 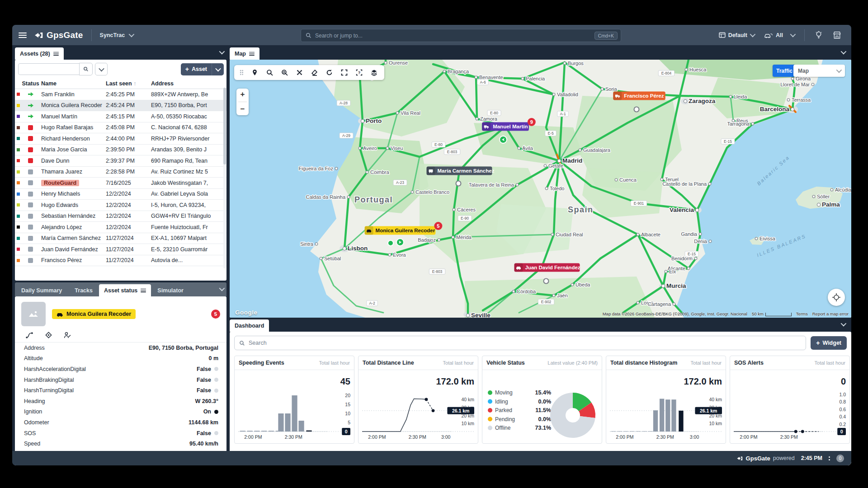 What do you see at coordinates (121, 249) in the screenshot?
I see `asset-row: Juan David Fernández 11/27/2024 E-5, 232…` at bounding box center [121, 249].